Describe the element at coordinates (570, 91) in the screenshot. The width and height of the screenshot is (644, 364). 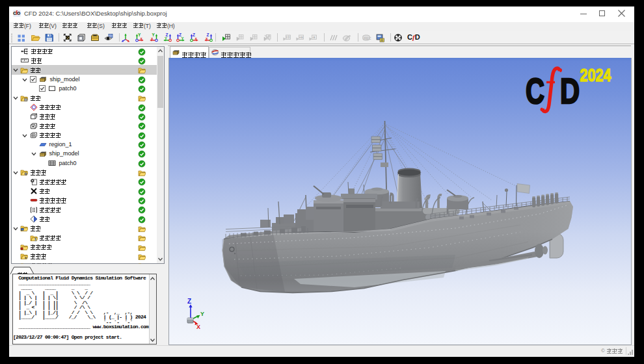
I see `svg-text: D` at that location.